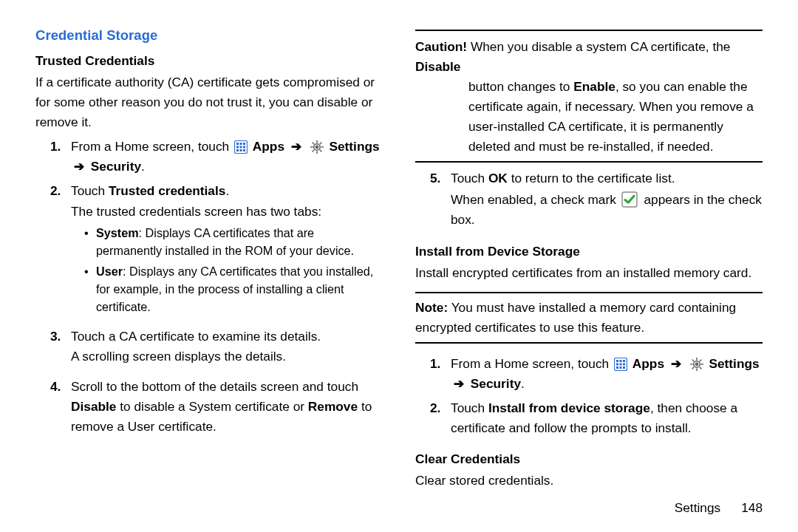 The height and width of the screenshot is (532, 798). Describe the element at coordinates (589, 97) in the screenshot. I see `caution-block: Caution! When you disable a system CA ce…` at that location.